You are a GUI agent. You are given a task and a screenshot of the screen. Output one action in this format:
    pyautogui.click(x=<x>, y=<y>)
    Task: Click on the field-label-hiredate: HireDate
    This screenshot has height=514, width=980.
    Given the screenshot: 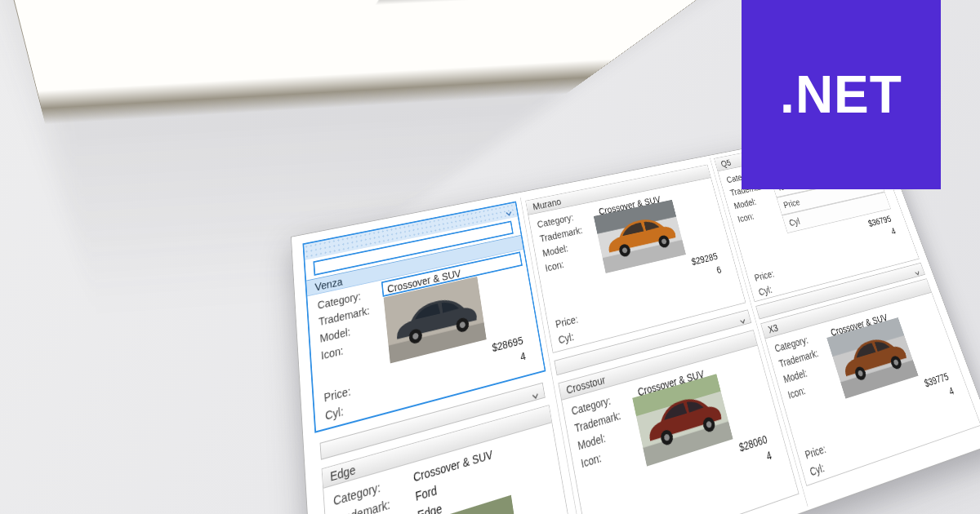 What is the action you would take?
    pyautogui.click(x=109, y=448)
    